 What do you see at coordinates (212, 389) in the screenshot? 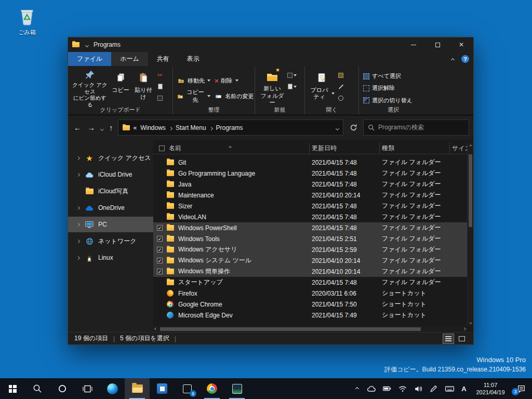
I see `chrome-button` at bounding box center [212, 389].